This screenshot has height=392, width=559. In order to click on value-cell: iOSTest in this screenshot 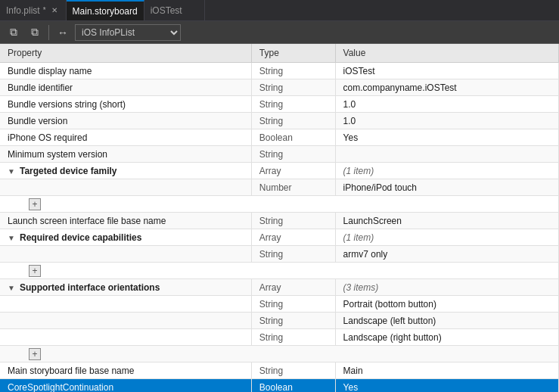, I will do `click(446, 71)`.